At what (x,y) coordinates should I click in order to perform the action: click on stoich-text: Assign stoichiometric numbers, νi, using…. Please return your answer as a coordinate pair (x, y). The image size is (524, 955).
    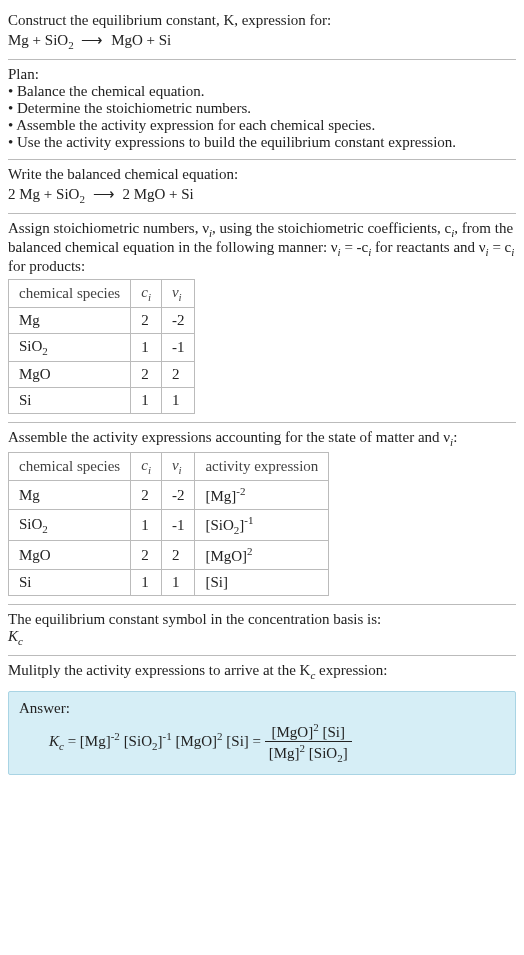
    Looking at the image, I should click on (262, 248).